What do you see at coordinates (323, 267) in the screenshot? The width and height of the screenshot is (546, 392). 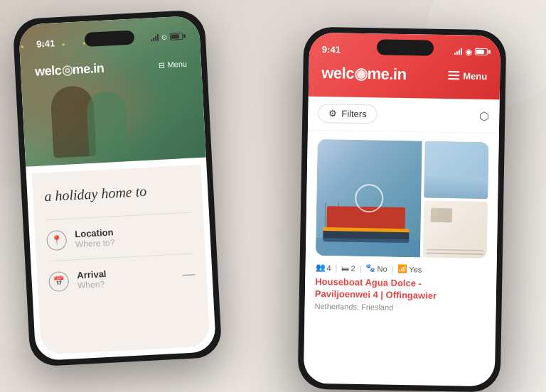 I see `guests-amenity: 👥 4` at bounding box center [323, 267].